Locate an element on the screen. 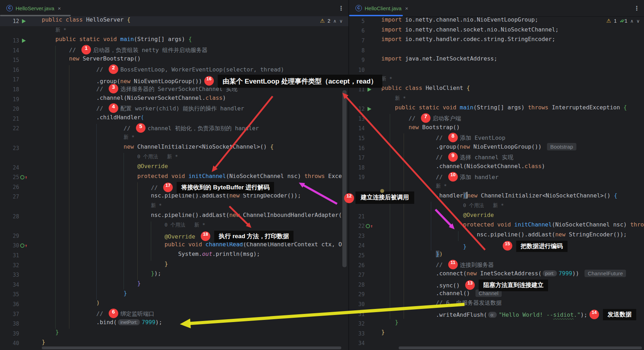 This screenshot has height=350, width=644. line-number: 40 is located at coordinates (11, 343).